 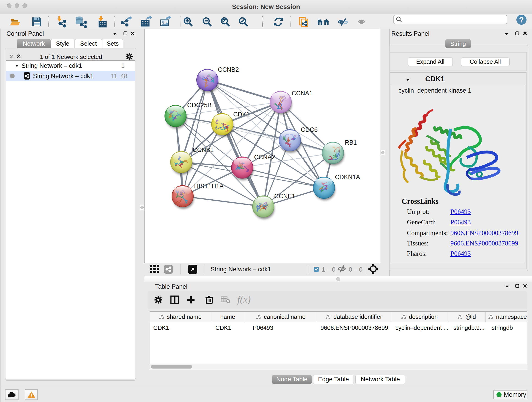 What do you see at coordinates (209, 186) in the screenshot?
I see `svg-text: HIST1H1A` at bounding box center [209, 186].